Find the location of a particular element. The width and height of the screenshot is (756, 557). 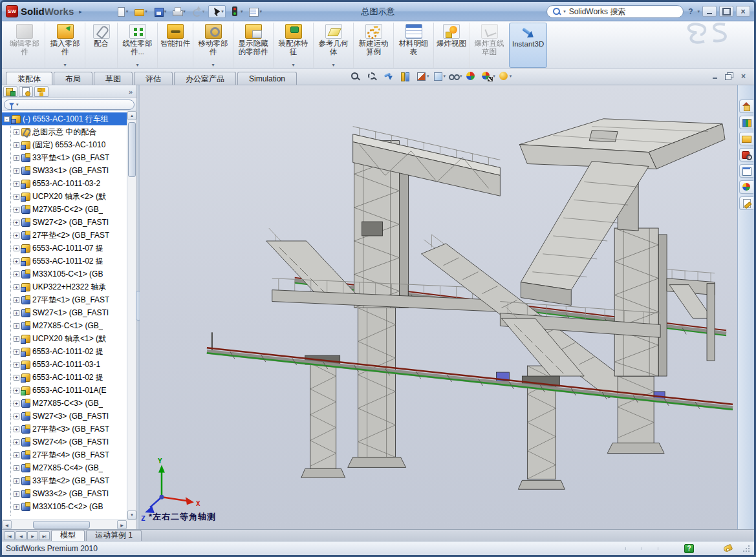

tree-item: + SW33<2> (GB_FASTI is located at coordinates (65, 494).